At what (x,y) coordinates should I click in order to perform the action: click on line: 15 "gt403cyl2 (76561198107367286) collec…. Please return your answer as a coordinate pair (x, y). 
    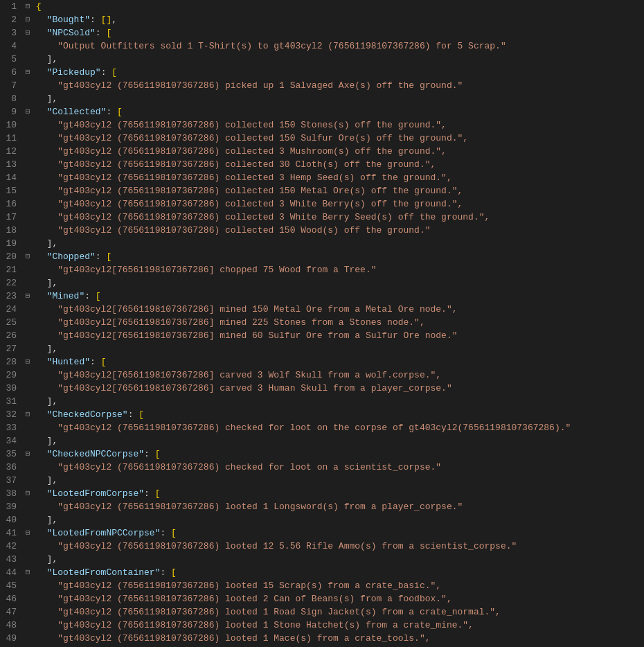
    Looking at the image, I should click on (322, 191).